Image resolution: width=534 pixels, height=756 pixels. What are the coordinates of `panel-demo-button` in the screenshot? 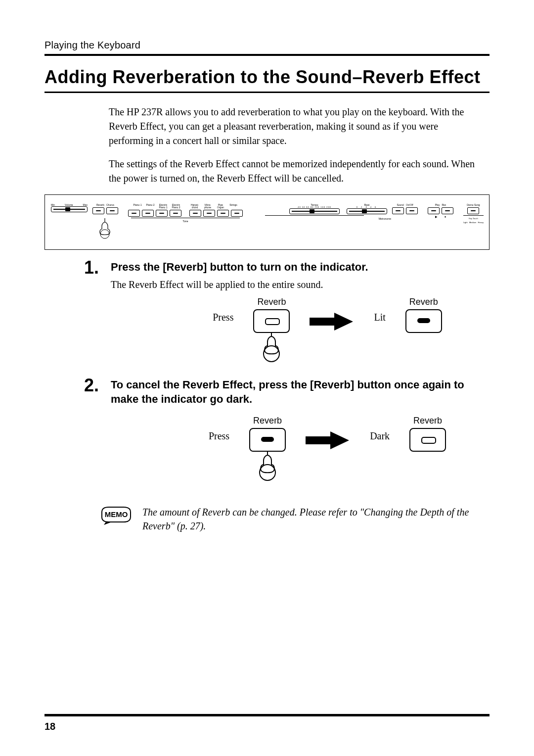 It's located at (473, 211).